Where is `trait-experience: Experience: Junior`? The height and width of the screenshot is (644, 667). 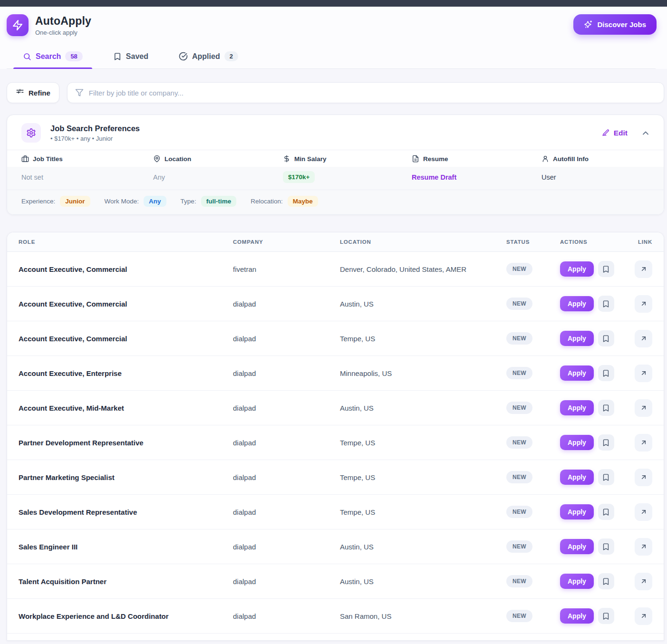
trait-experience: Experience: Junior is located at coordinates (56, 202).